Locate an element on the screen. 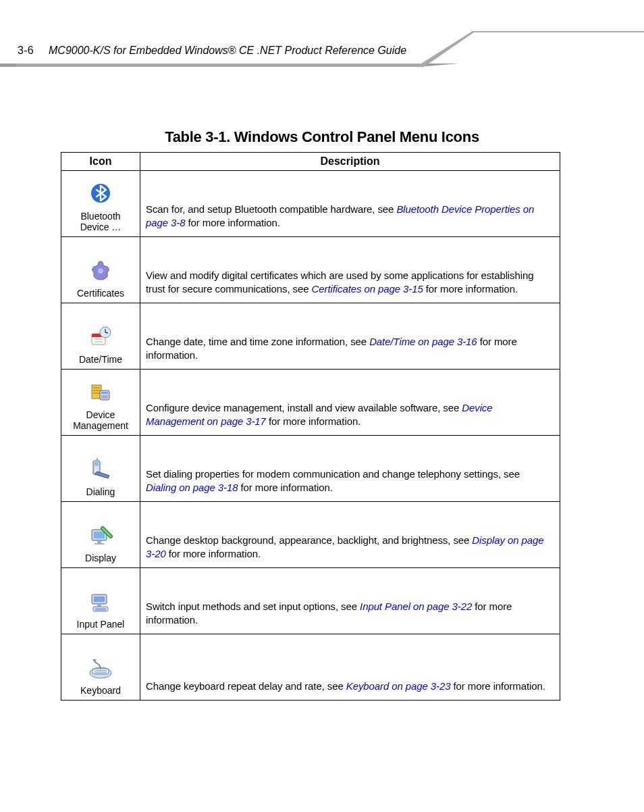 The height and width of the screenshot is (812, 644). icon-cell: Dialing is located at coordinates (101, 469).